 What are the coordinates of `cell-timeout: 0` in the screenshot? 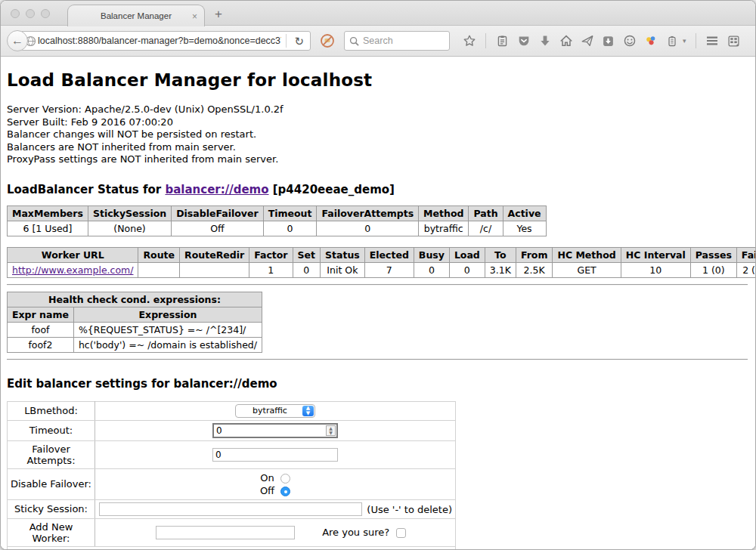 It's located at (290, 228).